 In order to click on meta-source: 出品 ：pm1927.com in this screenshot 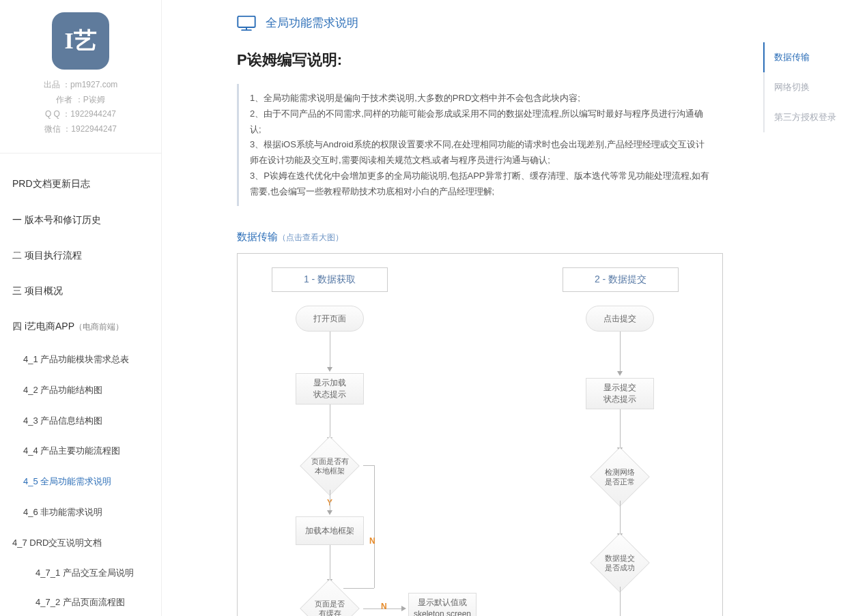, I will do `click(81, 85)`.